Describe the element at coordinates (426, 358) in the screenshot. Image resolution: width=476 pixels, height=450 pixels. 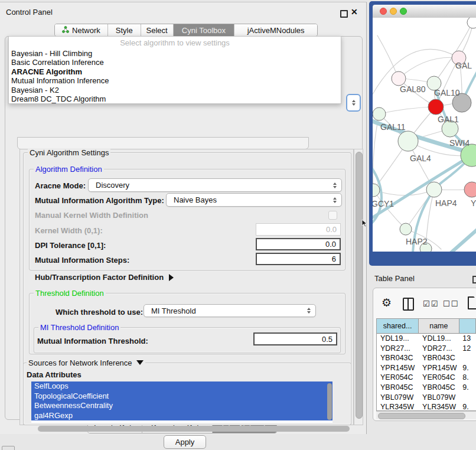
I see `table-row: YBR043CYBR043C` at that location.